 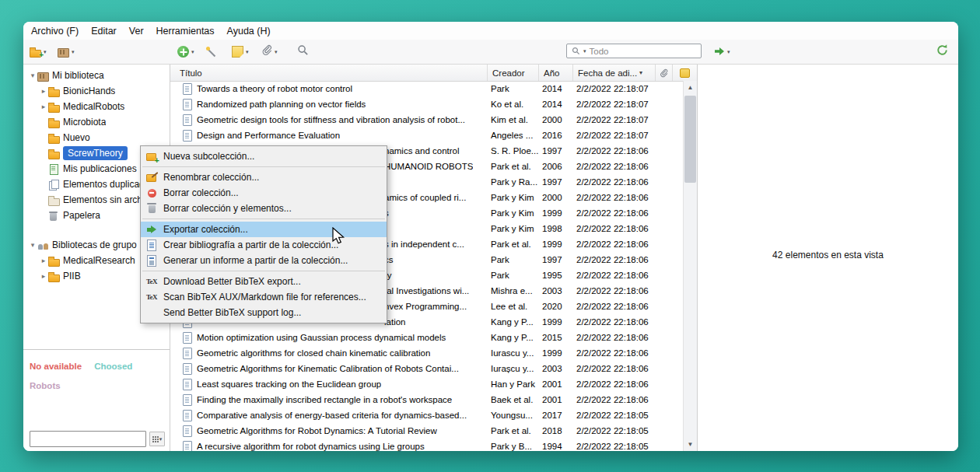 I want to click on search-box: ▾ Todo, so click(x=634, y=51).